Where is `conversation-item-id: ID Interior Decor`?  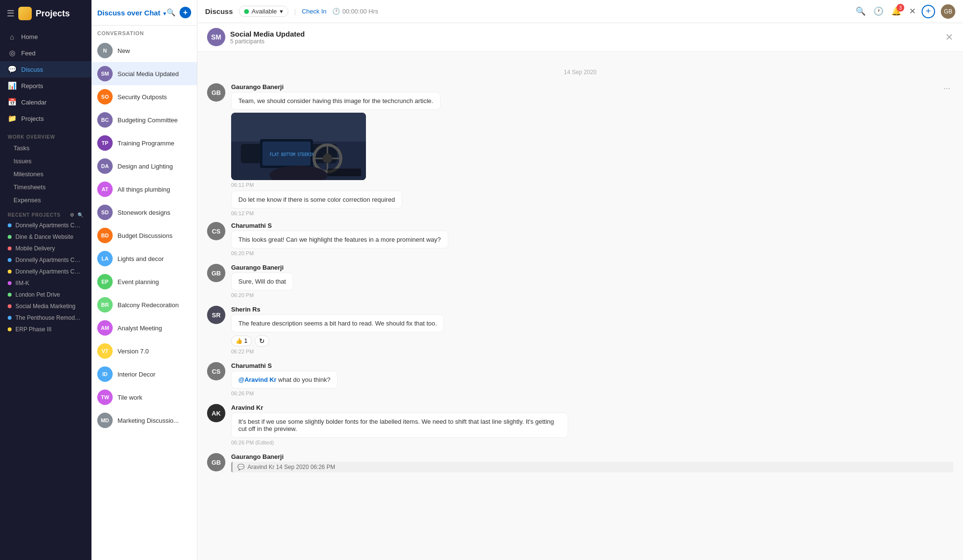 conversation-item-id: ID Interior Decor is located at coordinates (144, 374).